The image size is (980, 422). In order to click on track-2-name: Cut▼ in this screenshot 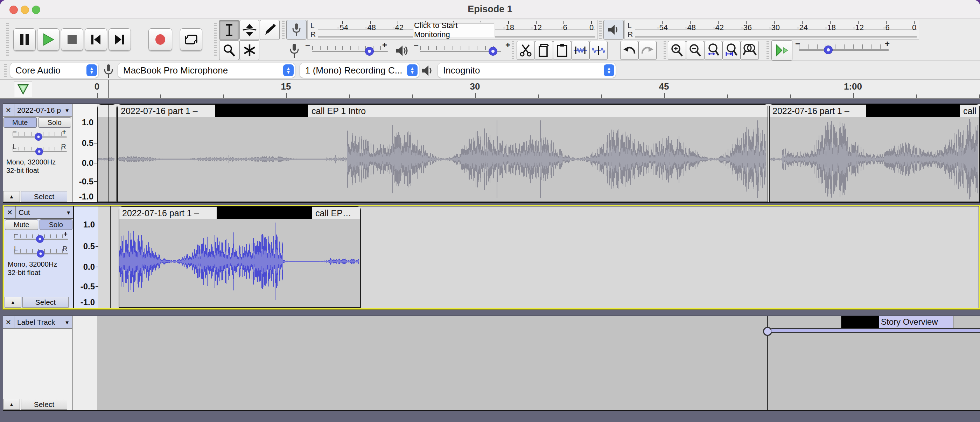, I will do `click(44, 212)`.